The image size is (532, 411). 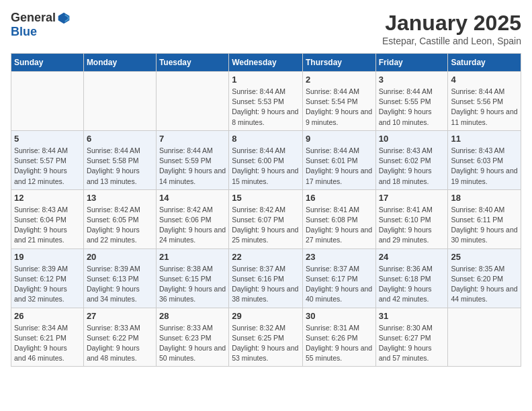 I want to click on day-cell: 6Sunrise: 8:44 AM Sunset: 5:58 PM Daylig…, so click(x=120, y=160).